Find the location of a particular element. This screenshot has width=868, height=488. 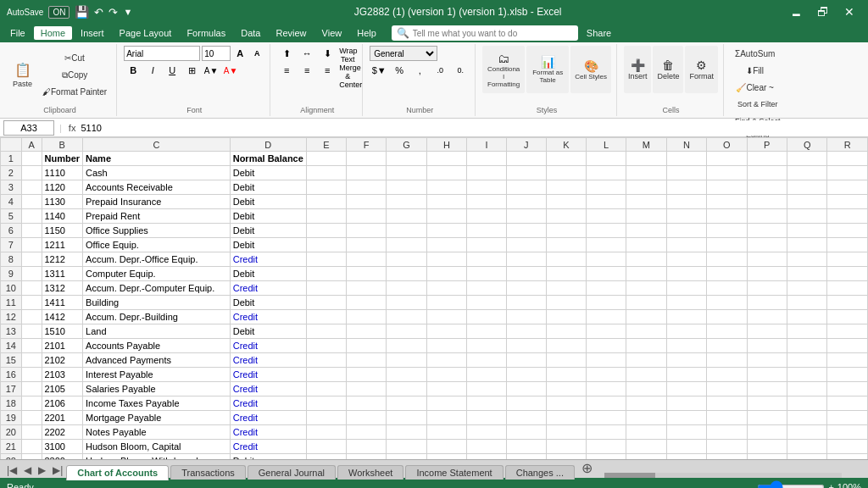

tab-nav-last: ▶| is located at coordinates (58, 470).